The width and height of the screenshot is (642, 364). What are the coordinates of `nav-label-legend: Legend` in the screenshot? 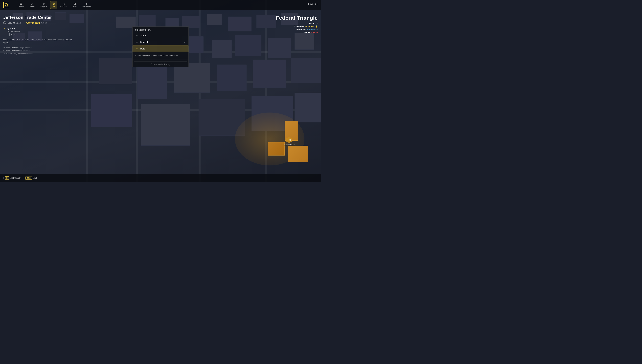 It's located at (21, 6).